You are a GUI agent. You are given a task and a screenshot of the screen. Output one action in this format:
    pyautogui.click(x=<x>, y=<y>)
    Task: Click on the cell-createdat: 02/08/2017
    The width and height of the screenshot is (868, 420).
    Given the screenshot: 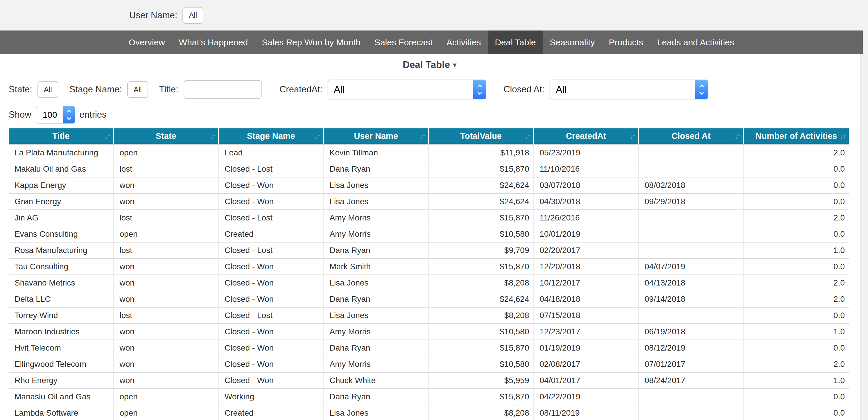 What is the action you would take?
    pyautogui.click(x=587, y=364)
    